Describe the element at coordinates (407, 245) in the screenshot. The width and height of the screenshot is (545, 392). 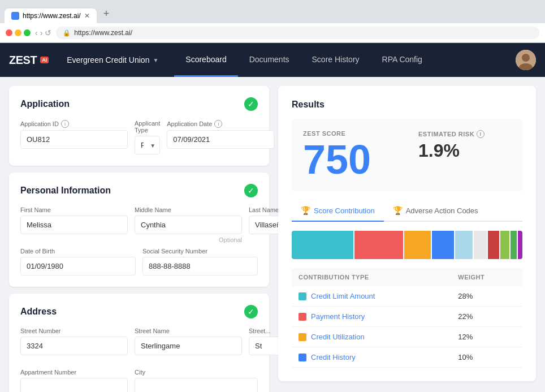
I see `score-bar-chart` at that location.